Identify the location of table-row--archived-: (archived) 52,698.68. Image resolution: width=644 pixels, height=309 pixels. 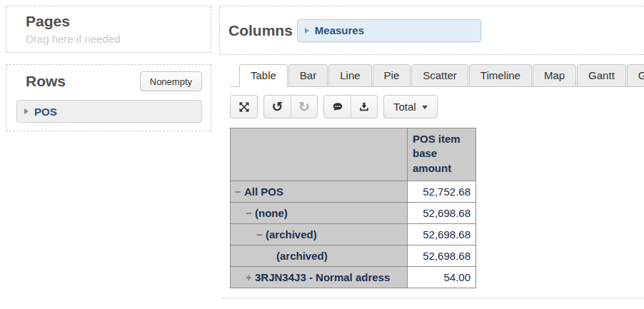
(353, 256).